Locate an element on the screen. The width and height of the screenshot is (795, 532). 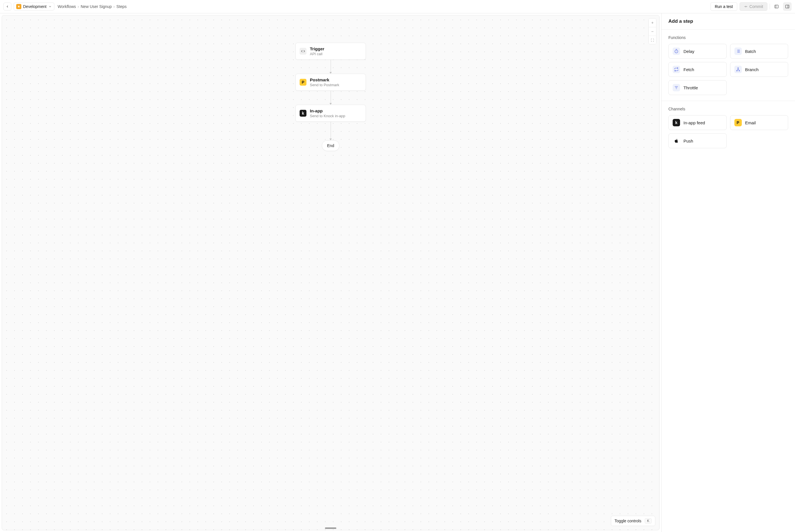
node-title: Postmark is located at coordinates (324, 80).